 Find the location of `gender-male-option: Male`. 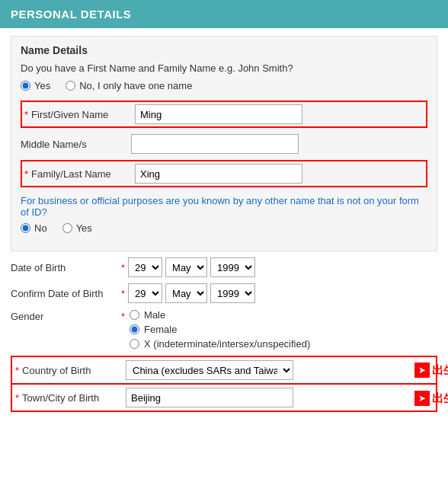

gender-male-option: Male is located at coordinates (219, 315).